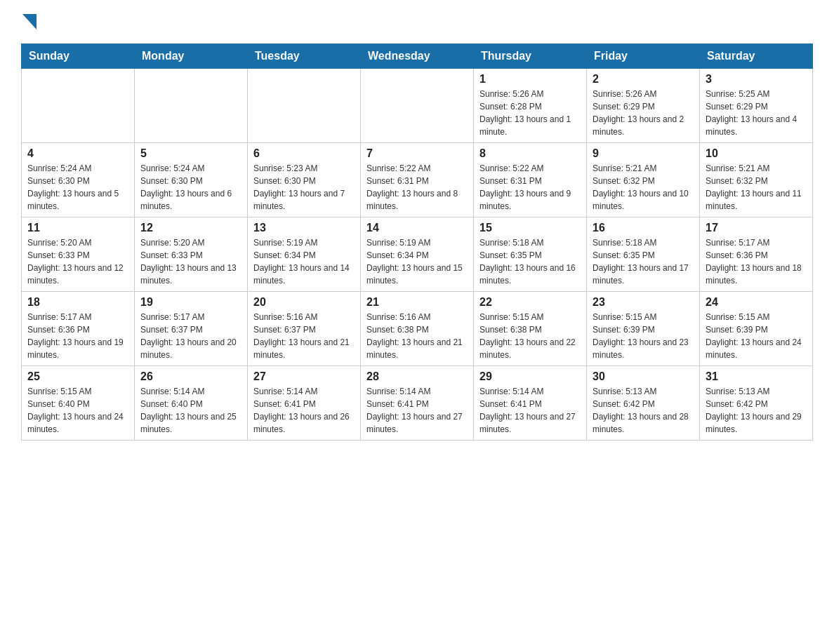 The height and width of the screenshot is (644, 834). I want to click on col-header-wednesday: Wednesday, so click(417, 56).